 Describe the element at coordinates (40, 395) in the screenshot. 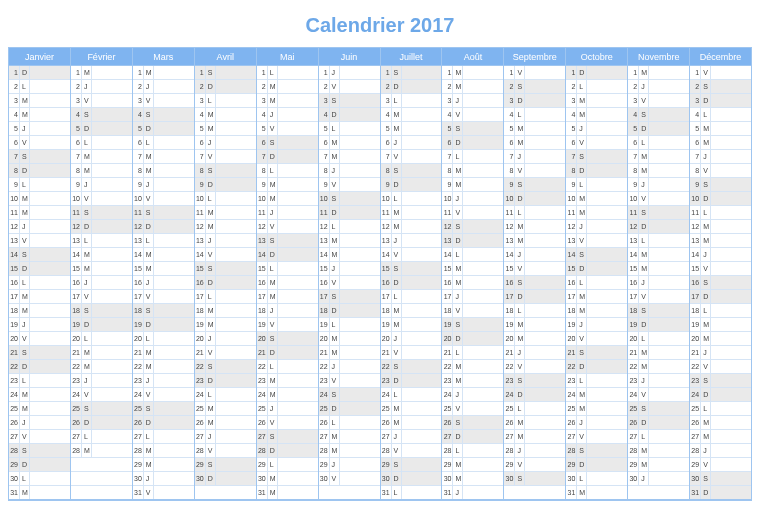

I see `day-cell: 24M` at that location.